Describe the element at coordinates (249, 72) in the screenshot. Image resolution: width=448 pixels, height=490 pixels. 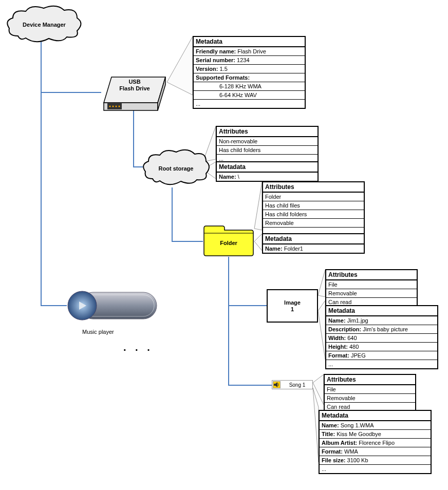
I see `usb-metadata-panel: Metadata Friendly name: Flash Drive Seri…` at that location.